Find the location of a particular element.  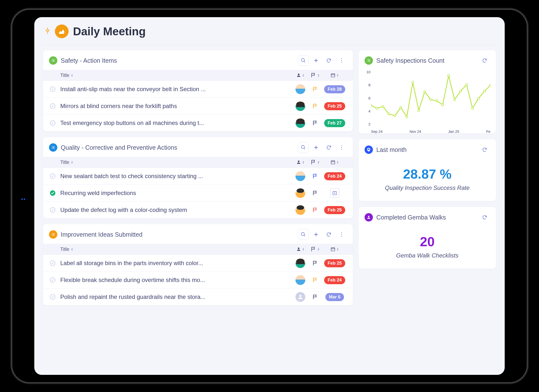

date-pill: Feb 25 is located at coordinates (335, 263).